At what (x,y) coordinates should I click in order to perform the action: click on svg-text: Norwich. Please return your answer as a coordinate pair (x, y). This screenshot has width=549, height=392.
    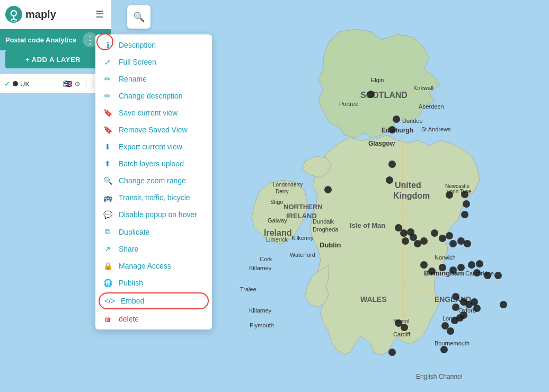
    Looking at the image, I should click on (445, 257).